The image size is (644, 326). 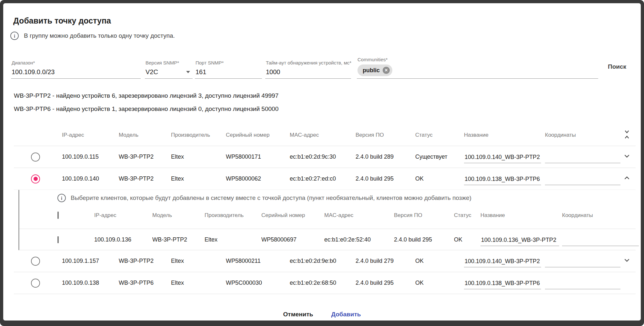 What do you see at coordinates (90, 283) in the screenshot?
I see `cell-ip: 100.109.0.138` at bounding box center [90, 283].